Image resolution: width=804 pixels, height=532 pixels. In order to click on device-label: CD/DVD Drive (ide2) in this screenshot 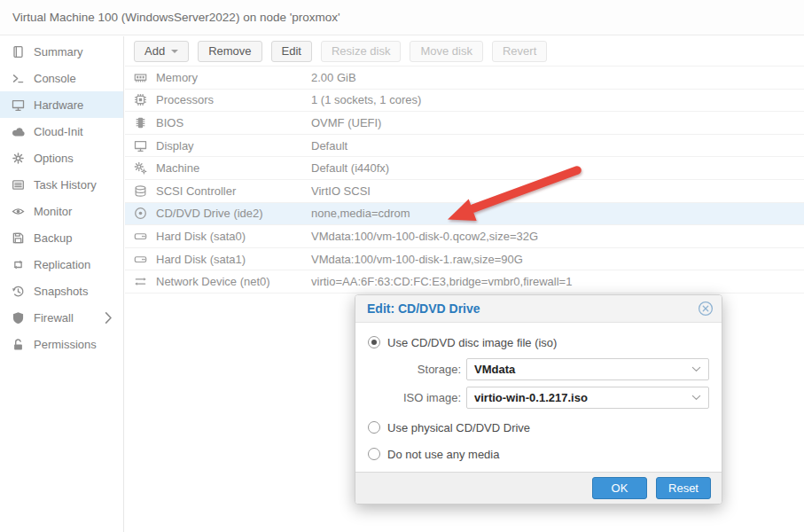, I will do `click(234, 213)`.